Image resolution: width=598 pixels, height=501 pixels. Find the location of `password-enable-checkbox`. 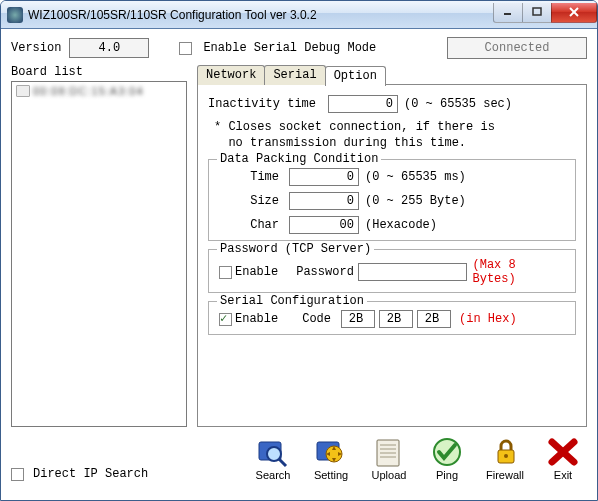

password-enable-checkbox is located at coordinates (226, 272).